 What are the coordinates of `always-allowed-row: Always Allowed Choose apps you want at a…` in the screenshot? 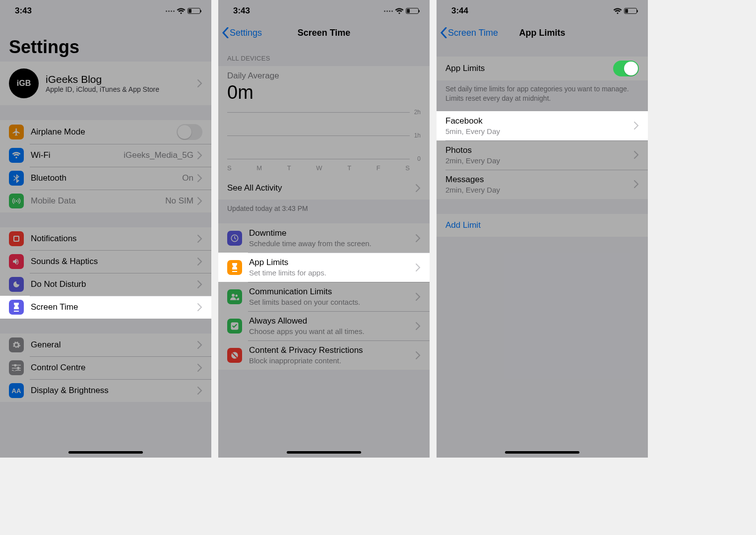 It's located at (324, 326).